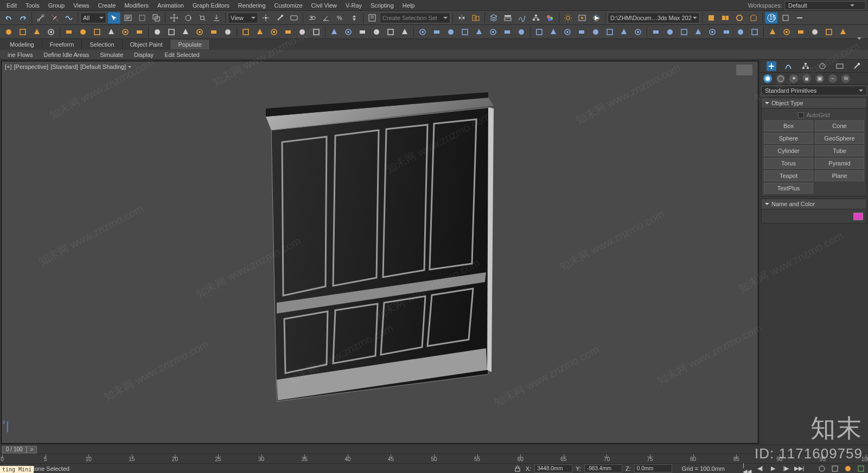 The width and height of the screenshot is (868, 473). Describe the element at coordinates (20, 55) in the screenshot. I see `ribbon-sub-flows: ine Flows` at that location.